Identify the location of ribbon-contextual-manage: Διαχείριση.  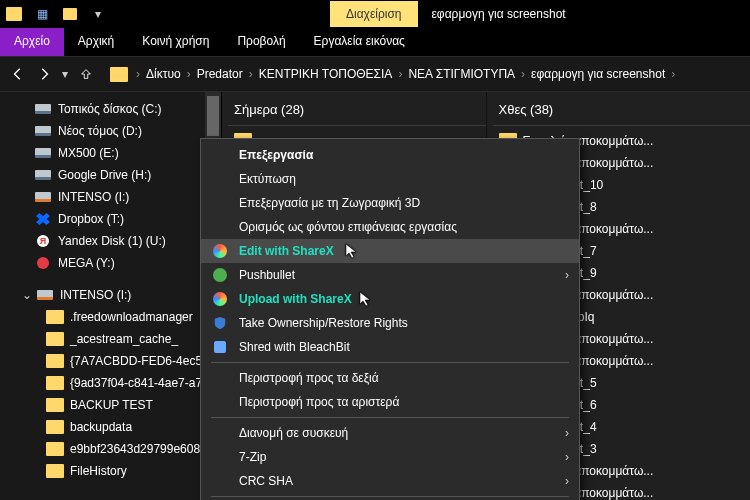
(374, 14).